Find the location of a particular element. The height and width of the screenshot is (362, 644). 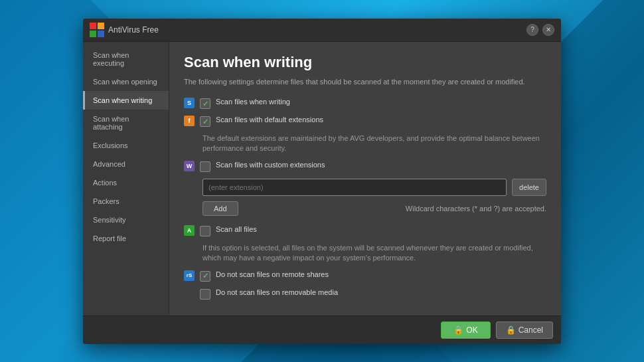

option4-checkbox is located at coordinates (205, 231).